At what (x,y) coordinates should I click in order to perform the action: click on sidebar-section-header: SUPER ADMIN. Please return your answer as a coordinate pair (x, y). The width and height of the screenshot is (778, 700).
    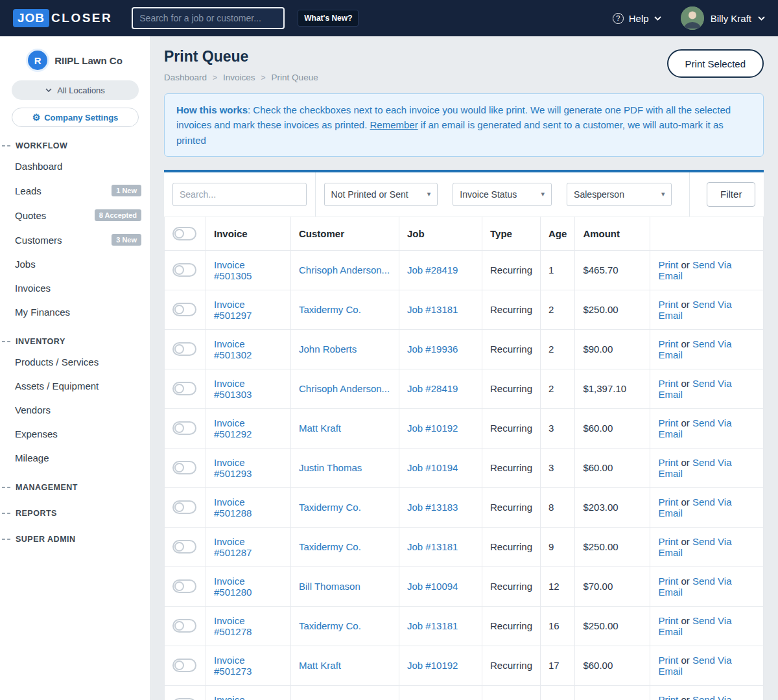
    Looking at the image, I should click on (75, 539).